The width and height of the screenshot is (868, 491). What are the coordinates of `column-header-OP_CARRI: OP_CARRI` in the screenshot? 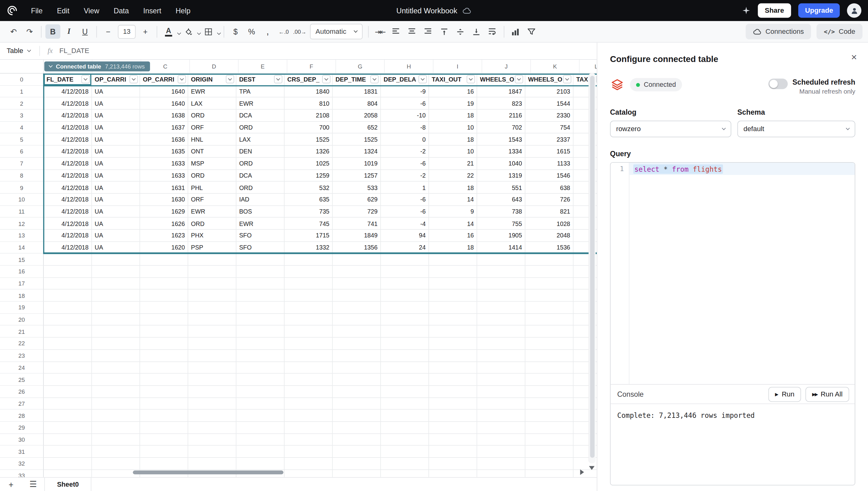 It's located at (116, 80).